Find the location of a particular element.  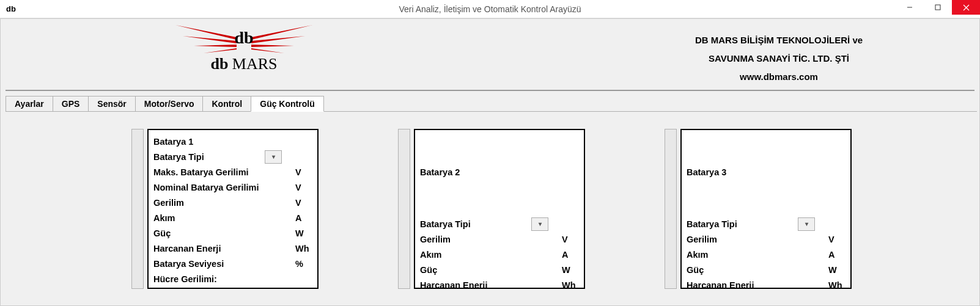

battery2-row-label: Akım is located at coordinates (491, 255).